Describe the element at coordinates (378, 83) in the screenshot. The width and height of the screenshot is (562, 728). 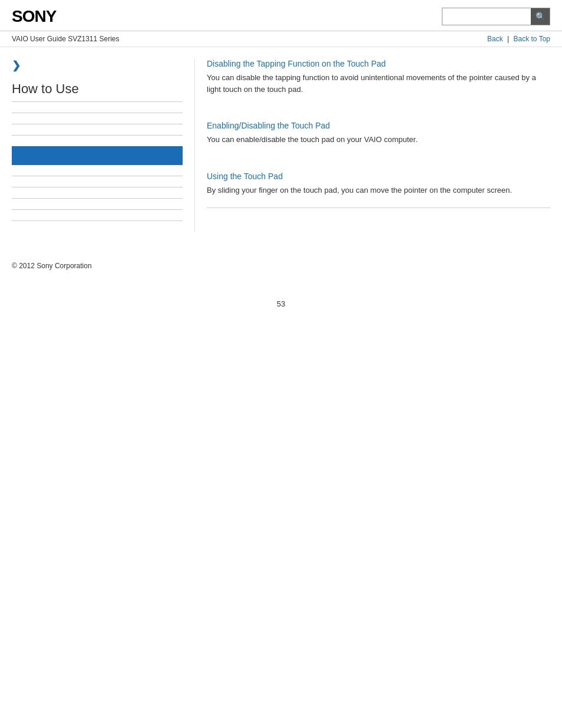
I see `article-item: Disabling the Tapping Function on the To…` at that location.